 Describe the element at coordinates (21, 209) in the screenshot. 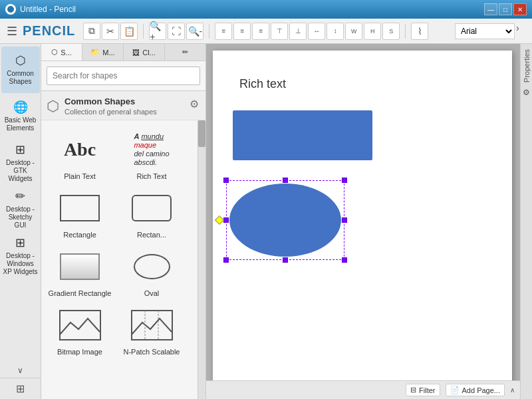

I see `sidebar-item-sketchy: ✏ Desktop - Sketchy GUI` at that location.